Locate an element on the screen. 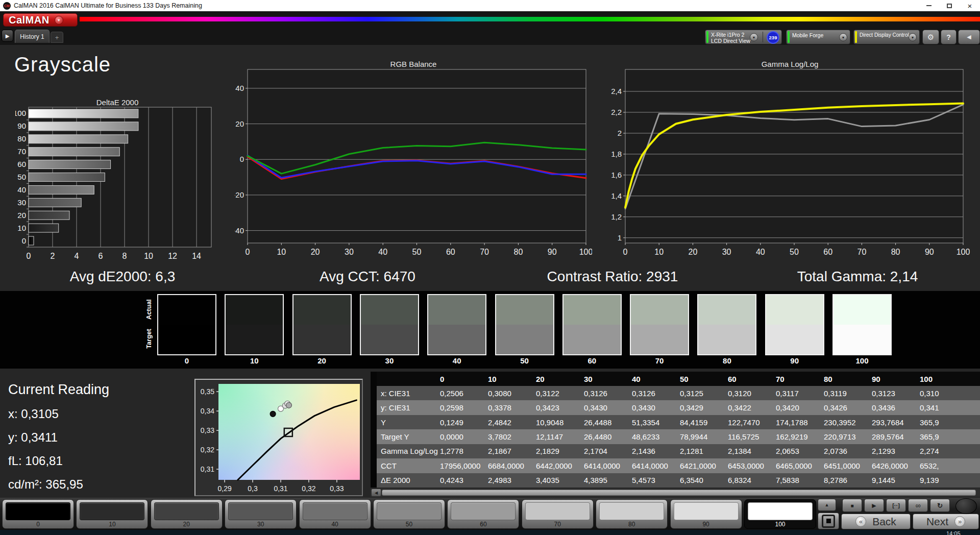  svg-text: 1,8 is located at coordinates (617, 154).